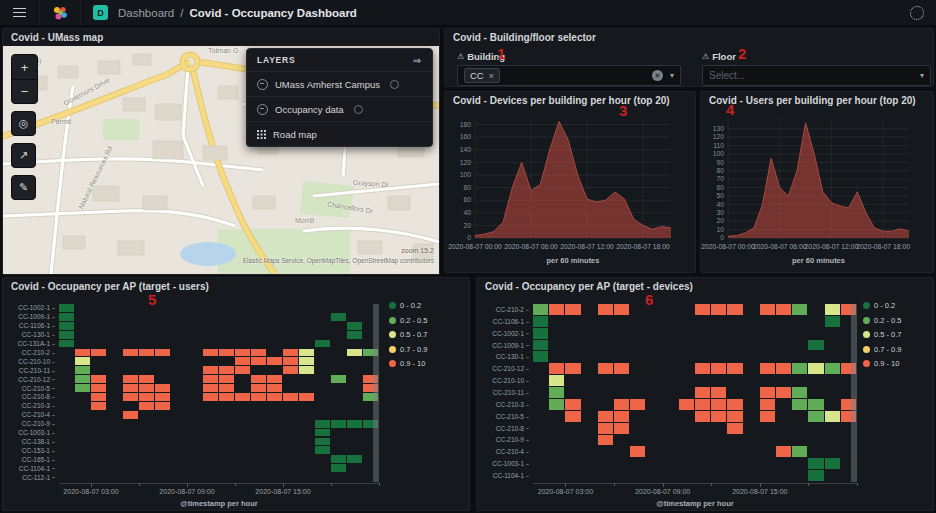 The width and height of the screenshot is (936, 513). What do you see at coordinates (477, 76) in the screenshot?
I see `chip-label: CC` at bounding box center [477, 76].